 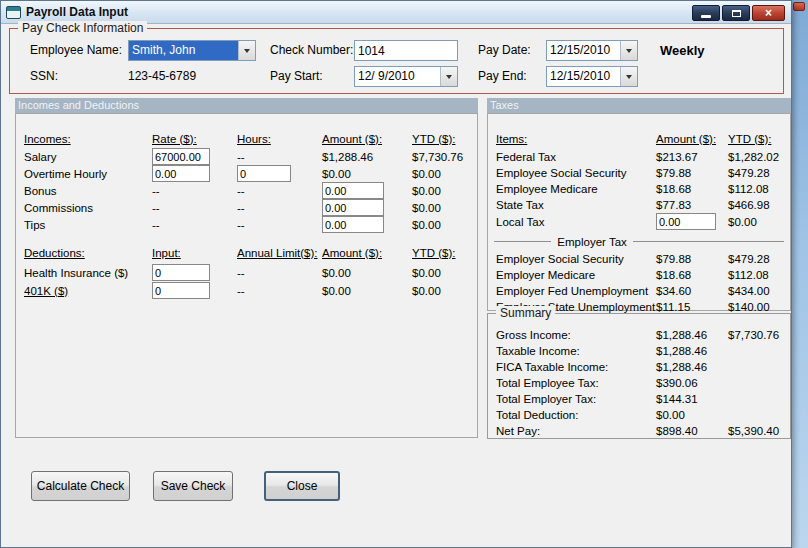 What do you see at coordinates (692, 415) in the screenshot?
I see `summary-amount: $0.00` at bounding box center [692, 415].